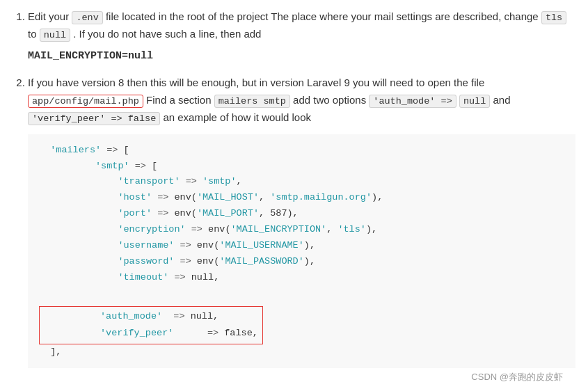  I want to click on code-line7: 'username' => env('MAIL_USERNAME'),, so click(177, 245).